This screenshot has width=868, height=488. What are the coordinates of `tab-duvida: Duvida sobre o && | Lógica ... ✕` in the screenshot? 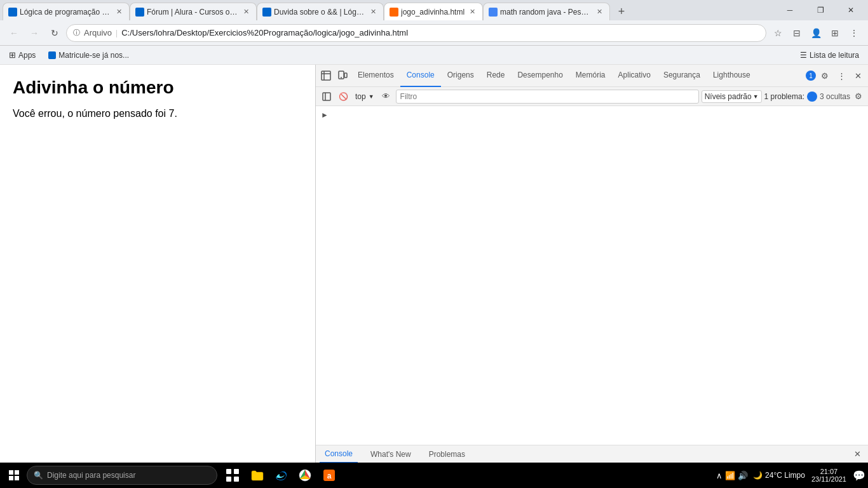 It's located at (320, 11).